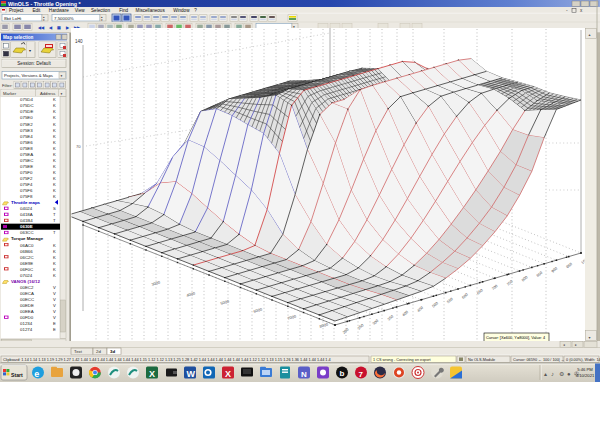 The width and height of the screenshot is (600, 432). What do you see at coordinates (26, 270) in the screenshot?
I see `svg-text: 06F0C` at bounding box center [26, 270].